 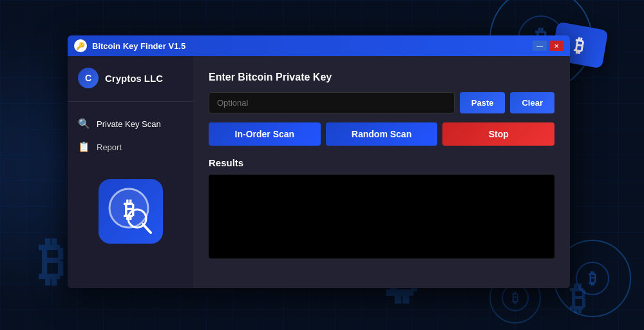 What do you see at coordinates (319, 46) in the screenshot?
I see `title-bar: 🔑 Bitcoin Key Finder V1.5 — ✕` at bounding box center [319, 46].